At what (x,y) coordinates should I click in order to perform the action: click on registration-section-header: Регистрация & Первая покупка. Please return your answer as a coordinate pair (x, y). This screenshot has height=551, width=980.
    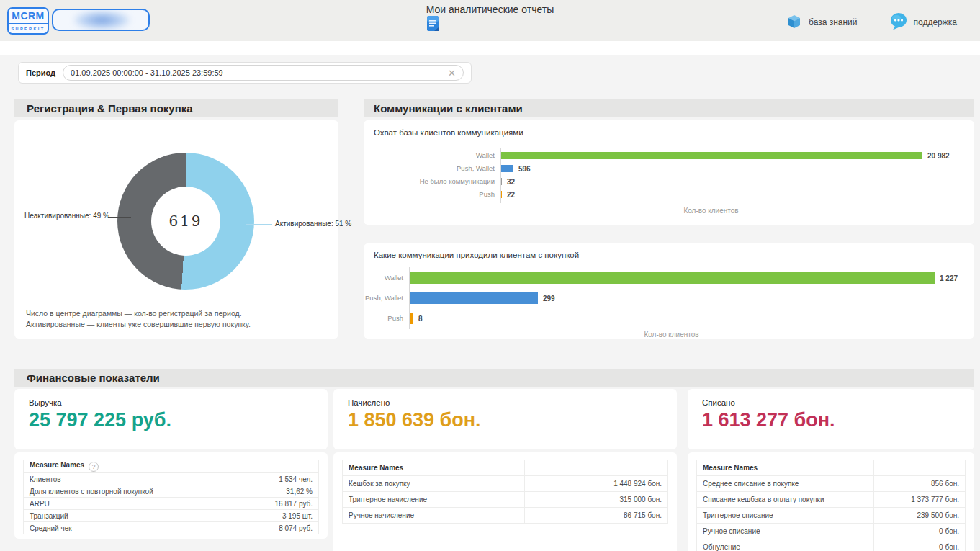
    Looking at the image, I should click on (176, 108).